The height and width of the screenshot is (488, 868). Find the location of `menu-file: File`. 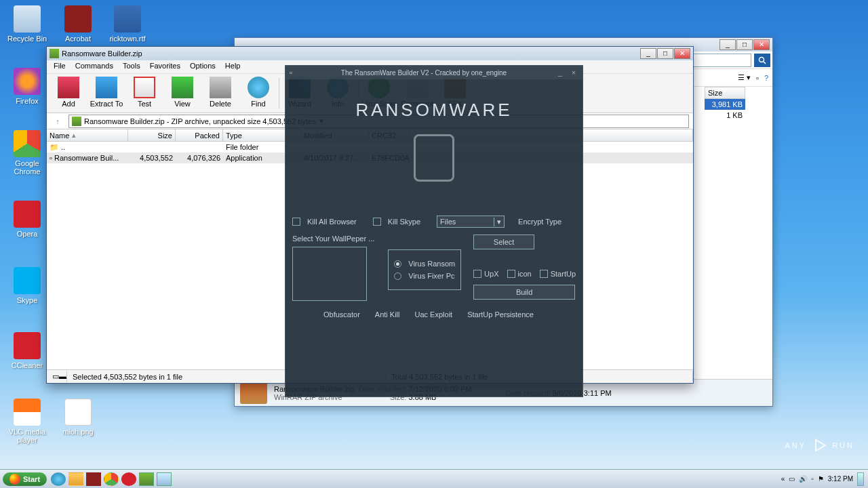

menu-file: File is located at coordinates (60, 66).